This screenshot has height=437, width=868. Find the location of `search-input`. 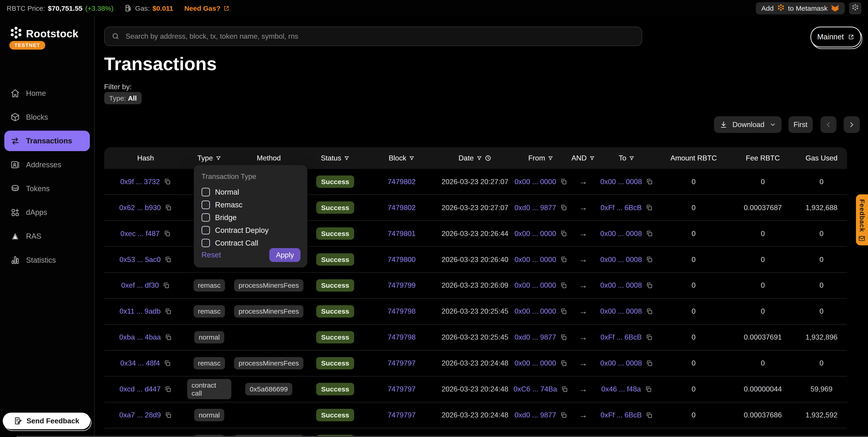

search-input is located at coordinates (379, 36).